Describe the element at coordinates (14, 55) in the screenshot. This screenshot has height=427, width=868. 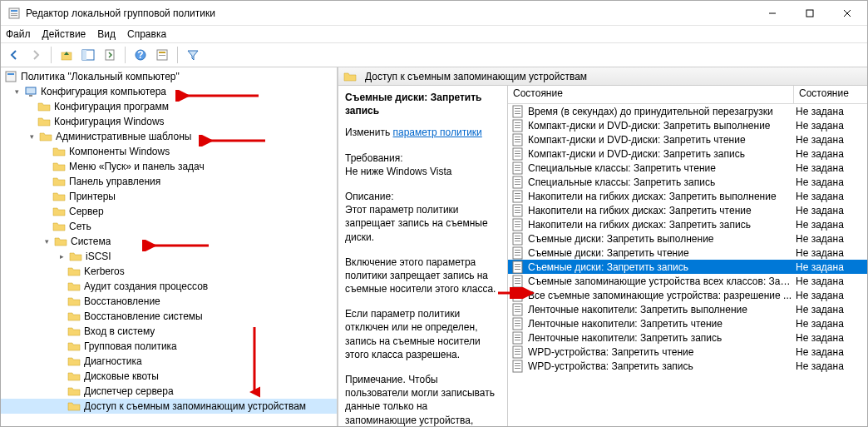
I see `back-button` at that location.